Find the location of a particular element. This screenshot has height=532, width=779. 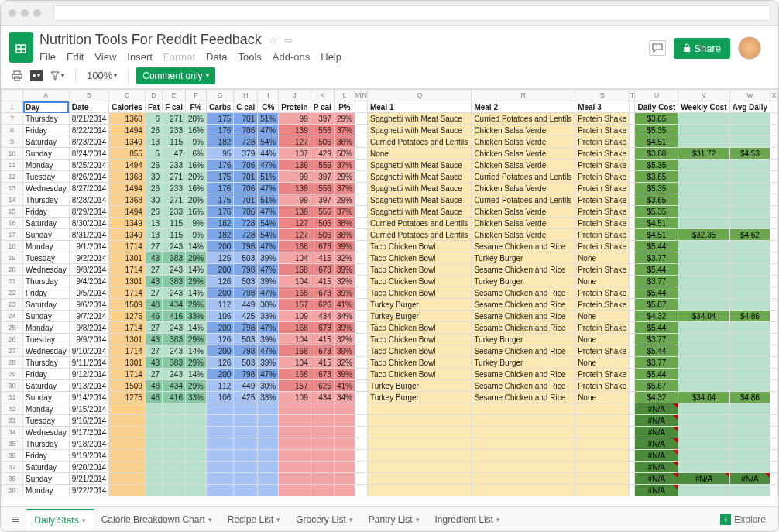

cell: 233 is located at coordinates (174, 212).